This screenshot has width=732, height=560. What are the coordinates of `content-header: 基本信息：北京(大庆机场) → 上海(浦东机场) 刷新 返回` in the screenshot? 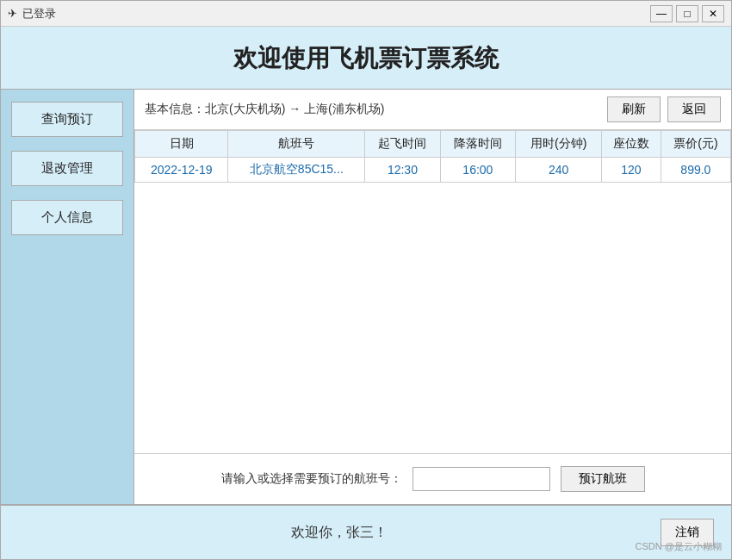 It's located at (432, 110).